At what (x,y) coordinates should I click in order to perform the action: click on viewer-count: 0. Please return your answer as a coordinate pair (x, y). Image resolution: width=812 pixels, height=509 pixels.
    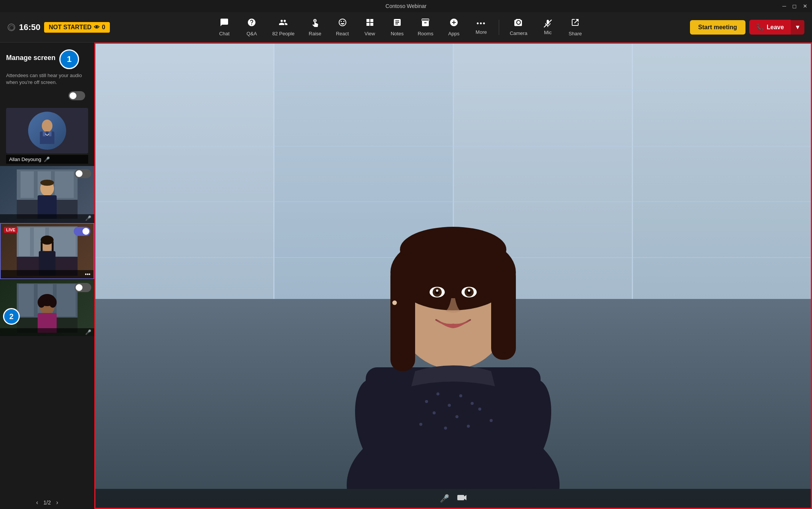
    Looking at the image, I should click on (103, 27).